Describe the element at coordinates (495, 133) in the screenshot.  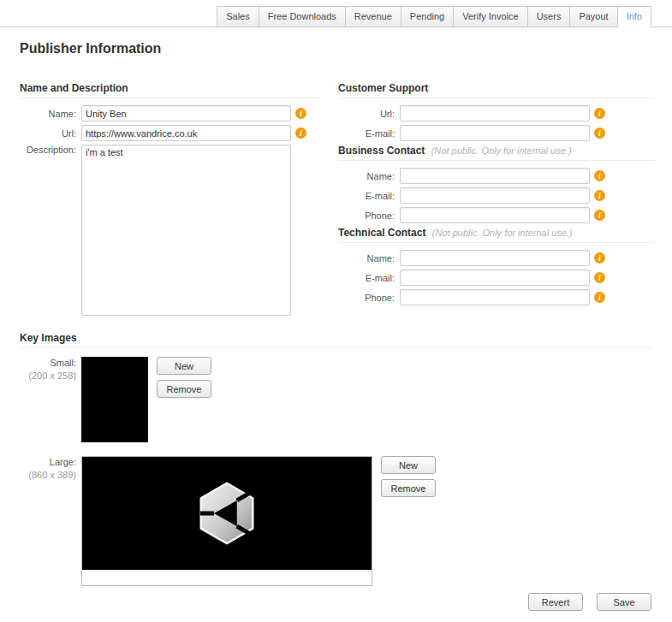
I see `support-email-input` at that location.